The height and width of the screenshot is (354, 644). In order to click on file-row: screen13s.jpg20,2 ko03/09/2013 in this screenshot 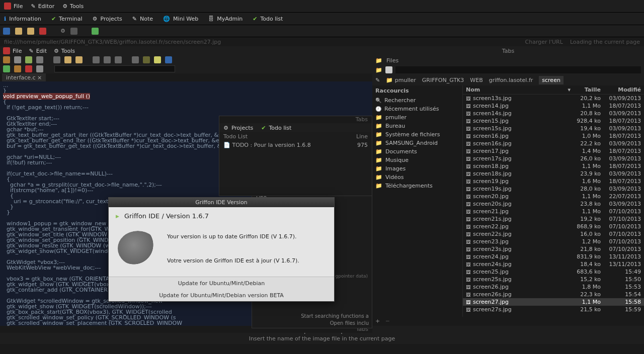, I will do `click(553, 99)`.